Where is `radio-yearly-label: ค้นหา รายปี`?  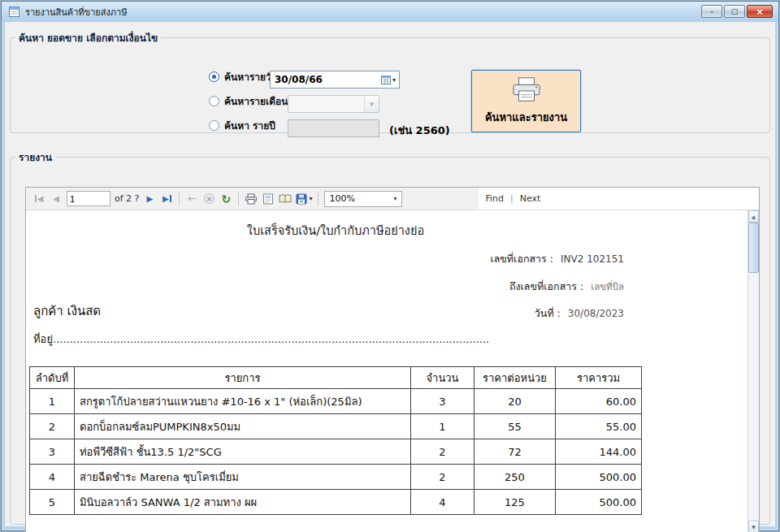 radio-yearly-label: ค้นหา รายปี is located at coordinates (250, 125).